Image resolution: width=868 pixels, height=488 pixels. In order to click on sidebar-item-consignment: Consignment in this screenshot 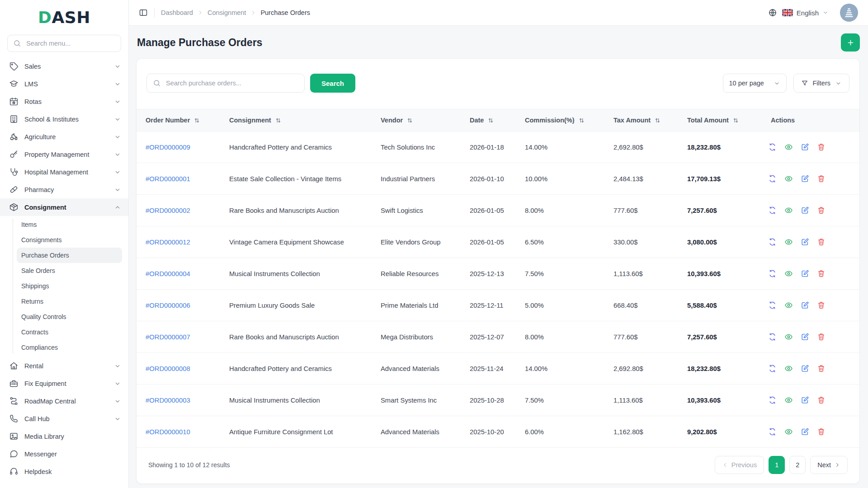, I will do `click(64, 207)`.